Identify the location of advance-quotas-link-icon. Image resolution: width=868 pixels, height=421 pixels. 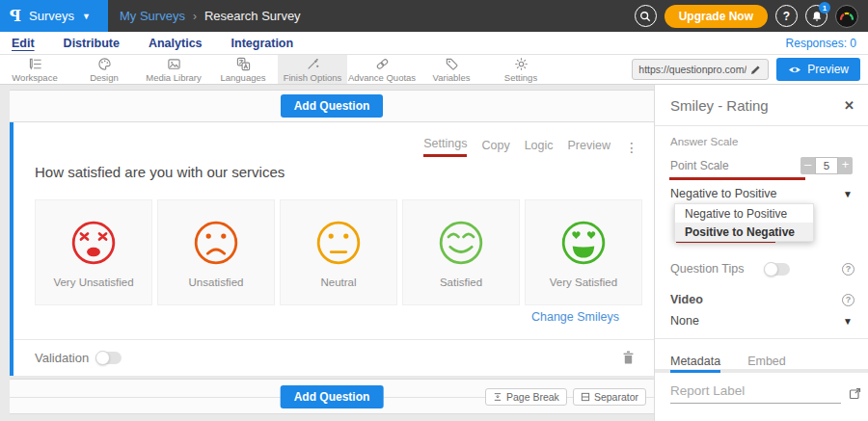
(382, 64).